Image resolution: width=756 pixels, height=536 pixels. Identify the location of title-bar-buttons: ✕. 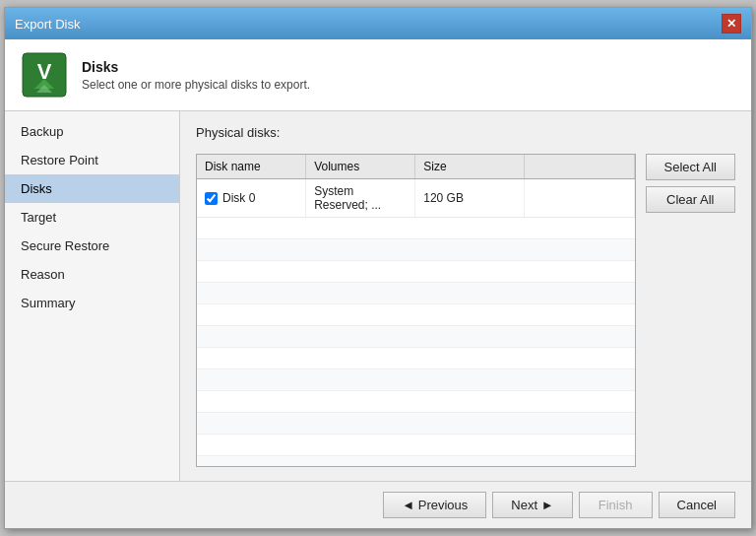
(731, 24).